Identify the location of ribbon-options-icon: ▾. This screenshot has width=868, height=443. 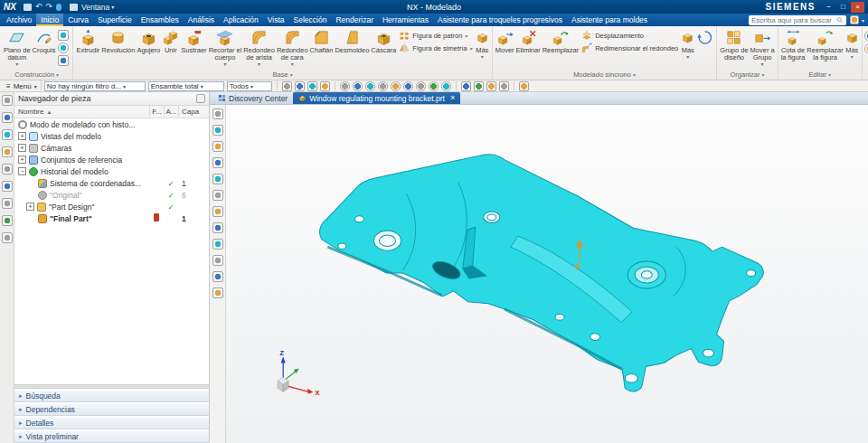
(863, 20).